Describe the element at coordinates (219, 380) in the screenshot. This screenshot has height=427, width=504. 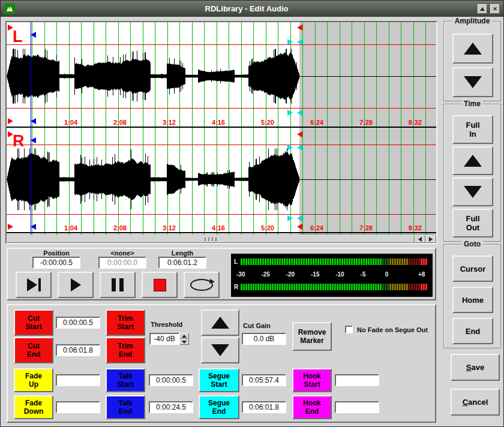
I see `segue-start-button: Segue Start` at that location.